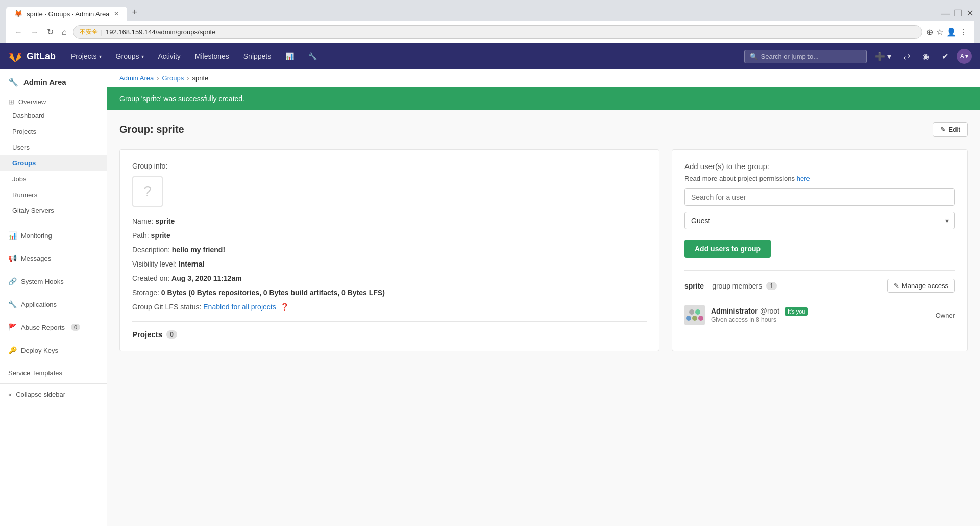 The width and height of the screenshot is (980, 526). Describe the element at coordinates (820, 210) in the screenshot. I see `add-users-section: Add user(s) to the group: Read more abou…` at that location.